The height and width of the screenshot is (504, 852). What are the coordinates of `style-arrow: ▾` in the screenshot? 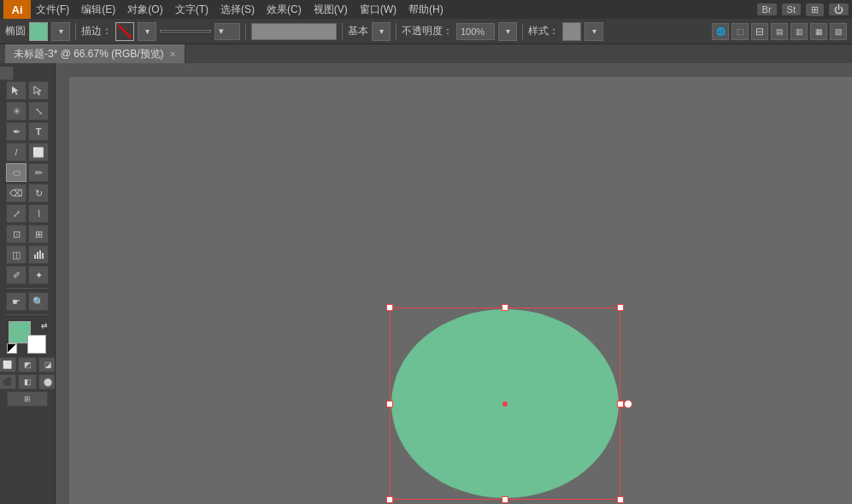 It's located at (594, 32).